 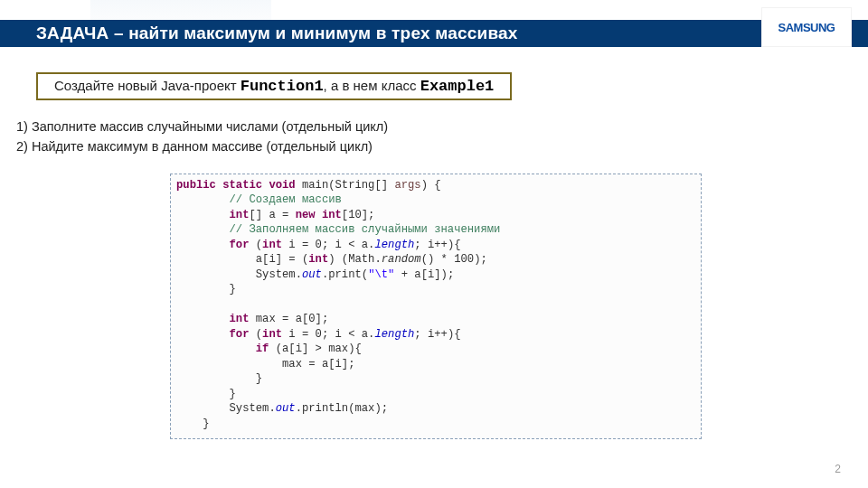 I want to click on code-text: ) {, so click(x=431, y=185).